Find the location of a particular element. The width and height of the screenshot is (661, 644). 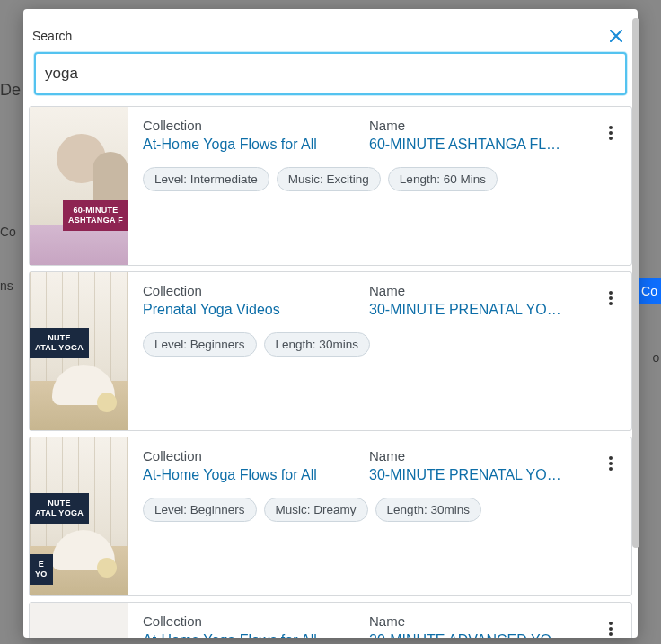

bg-text: De is located at coordinates (11, 90).